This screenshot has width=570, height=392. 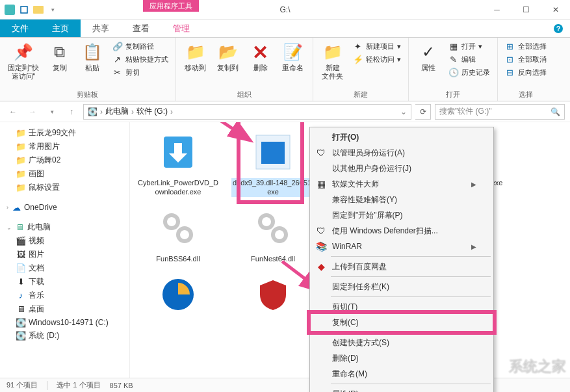 I want to click on search-input: 搜索"软件 (G:)" 🔍, so click(x=500, y=112).